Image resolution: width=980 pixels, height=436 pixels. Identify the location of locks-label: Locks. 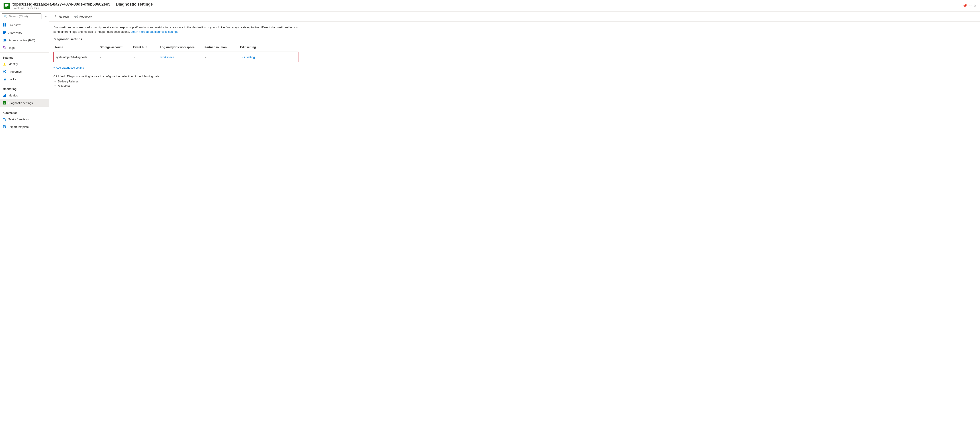
(12, 79).